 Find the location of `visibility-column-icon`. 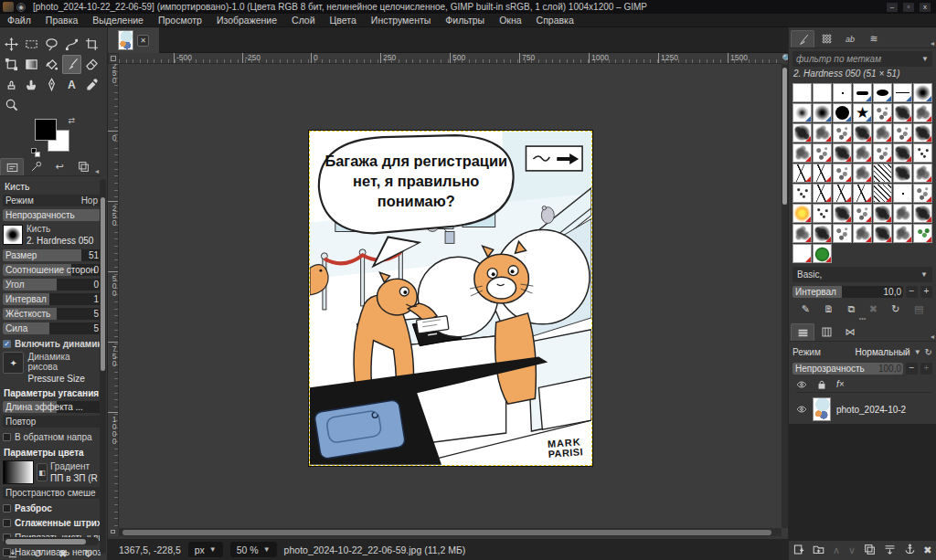

visibility-column-icon is located at coordinates (802, 385).